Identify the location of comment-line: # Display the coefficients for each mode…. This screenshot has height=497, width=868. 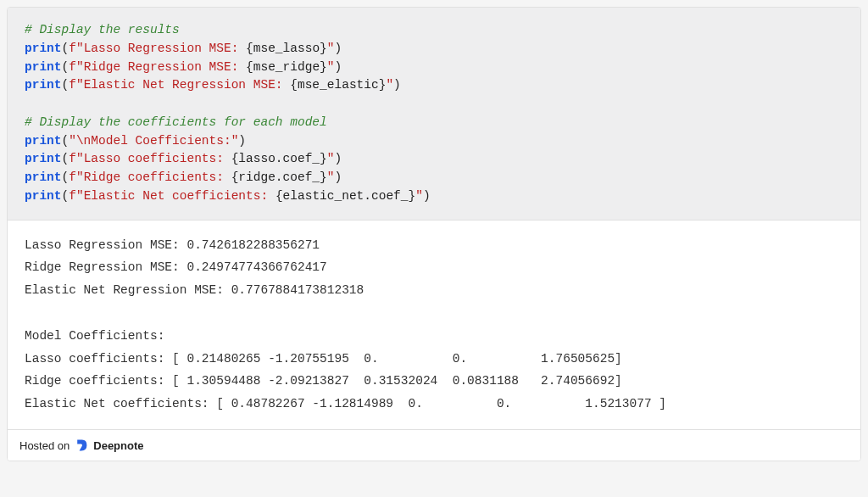
(176, 122).